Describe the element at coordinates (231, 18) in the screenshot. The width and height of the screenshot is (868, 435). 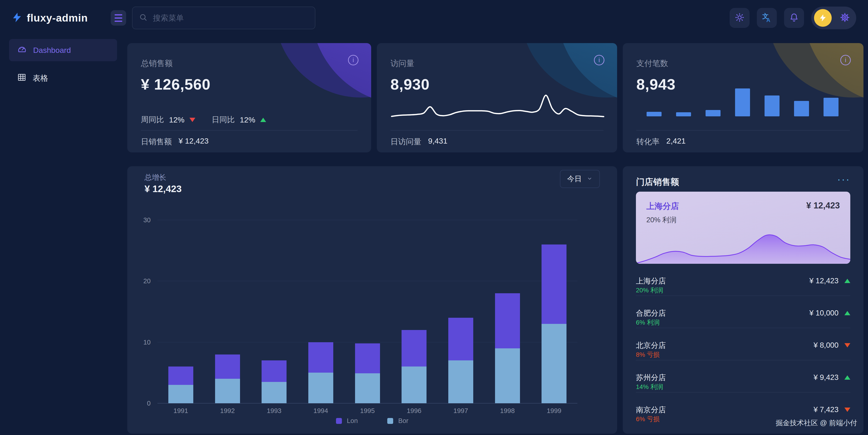
I see `search-input` at that location.